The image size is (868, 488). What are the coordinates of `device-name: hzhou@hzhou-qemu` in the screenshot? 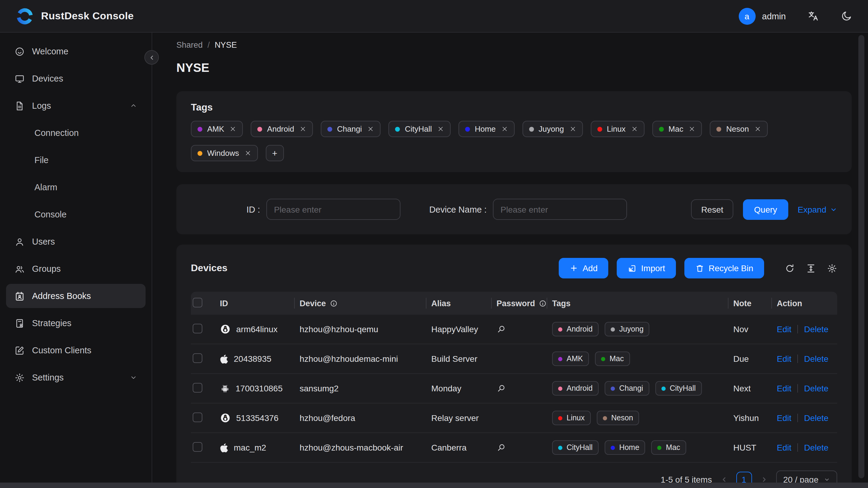 It's located at (361, 329).